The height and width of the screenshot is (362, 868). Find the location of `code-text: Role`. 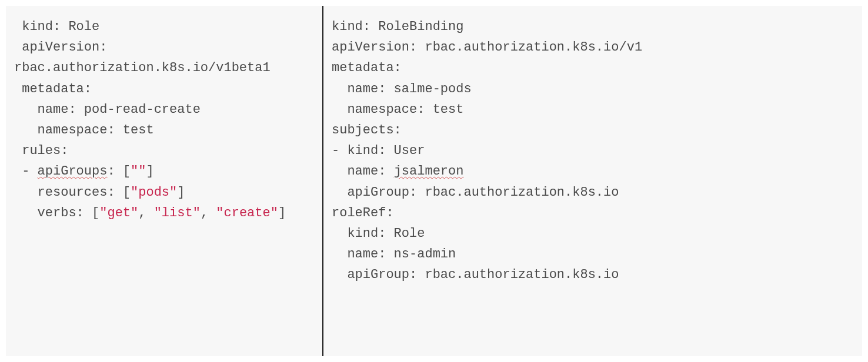

code-text: Role is located at coordinates (84, 27).